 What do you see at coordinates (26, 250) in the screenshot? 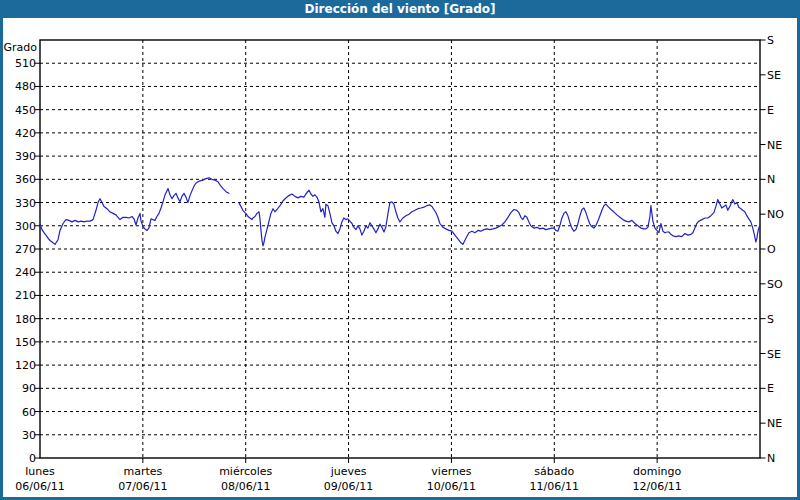
I see `y-left-tick-label: 270` at bounding box center [26, 250].